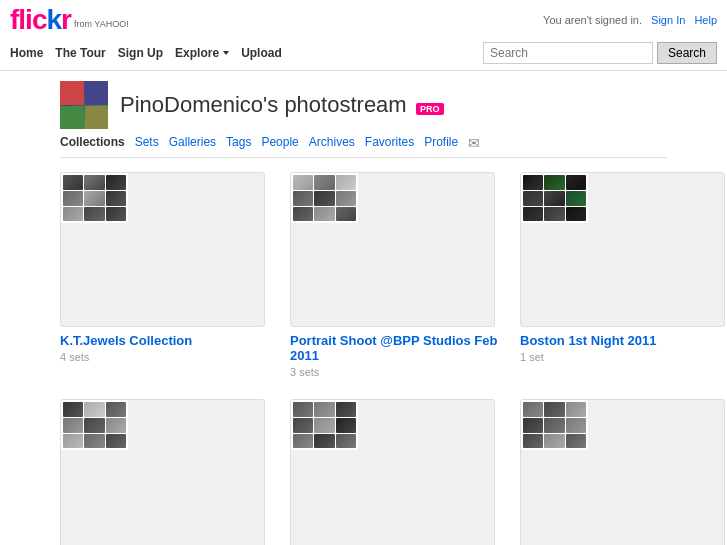 The width and height of the screenshot is (727, 545). What do you see at coordinates (92, 143) in the screenshot?
I see `profile-nav-collections: Collections` at bounding box center [92, 143].